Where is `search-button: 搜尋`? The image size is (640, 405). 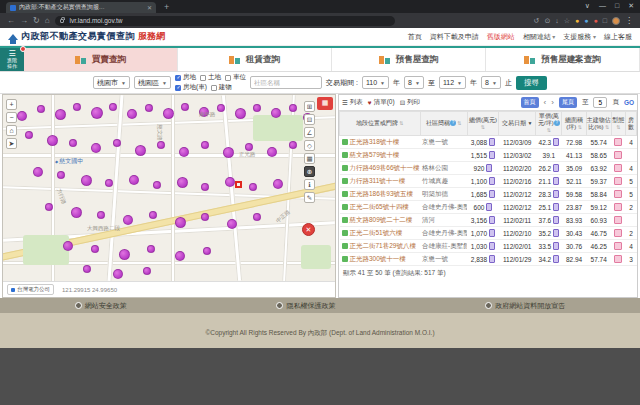 search-button: 搜尋 is located at coordinates (532, 83).